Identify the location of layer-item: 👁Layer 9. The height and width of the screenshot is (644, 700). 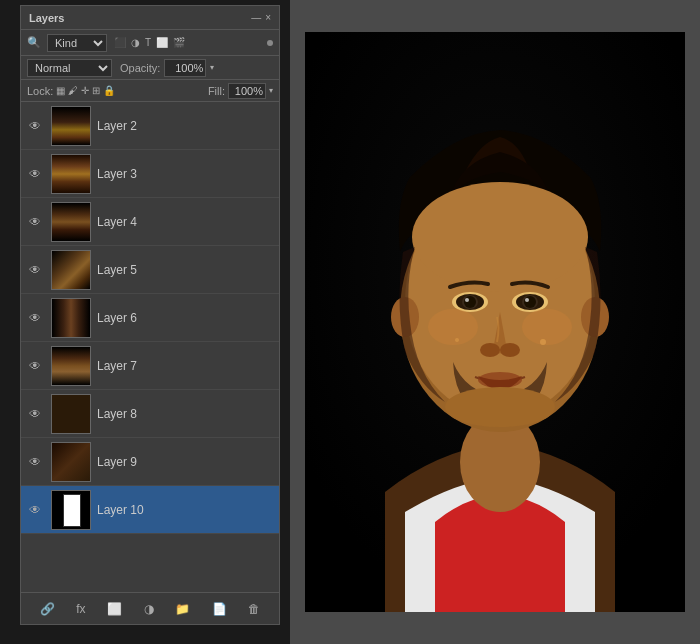
(150, 462).